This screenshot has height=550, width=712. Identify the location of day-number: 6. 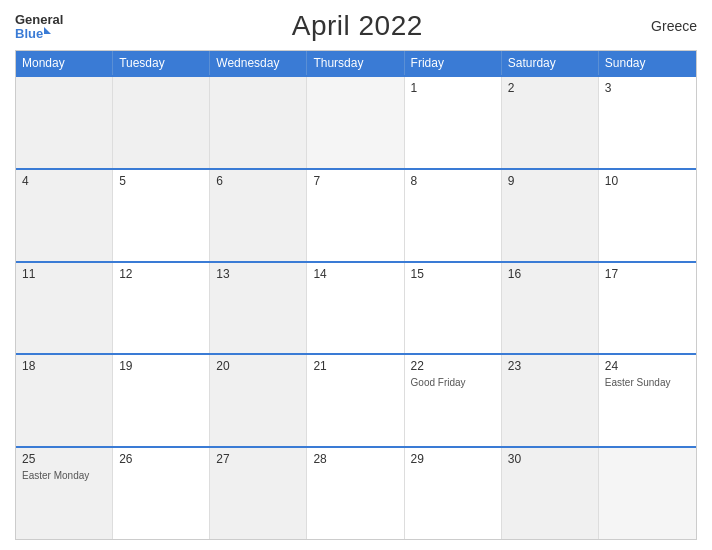
(258, 181).